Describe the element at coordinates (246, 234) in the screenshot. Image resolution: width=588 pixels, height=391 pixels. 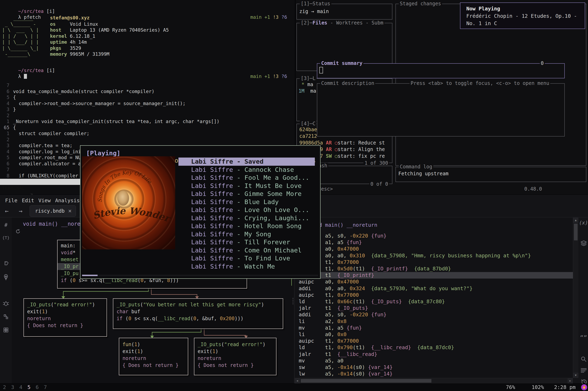
I see `playlist-item: Labi Siffre - My Song` at that location.